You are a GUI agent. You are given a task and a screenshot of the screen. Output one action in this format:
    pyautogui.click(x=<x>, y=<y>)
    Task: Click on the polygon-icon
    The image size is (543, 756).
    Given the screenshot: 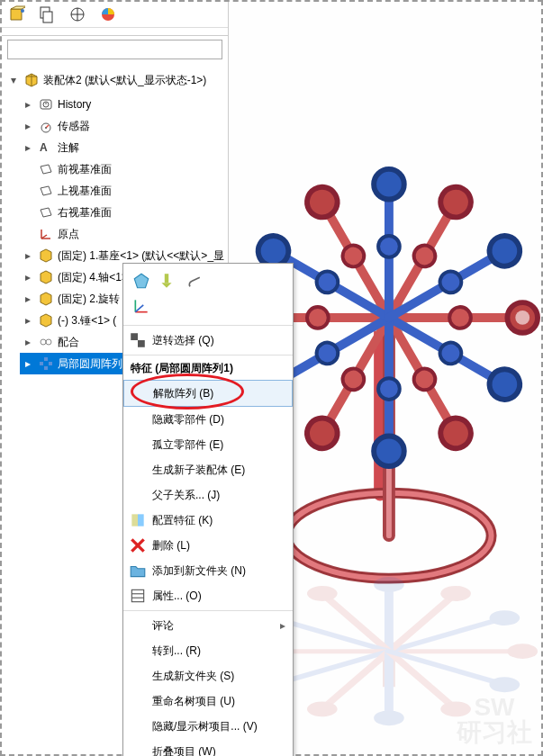 What is the action you would take?
    pyautogui.click(x=141, y=281)
    